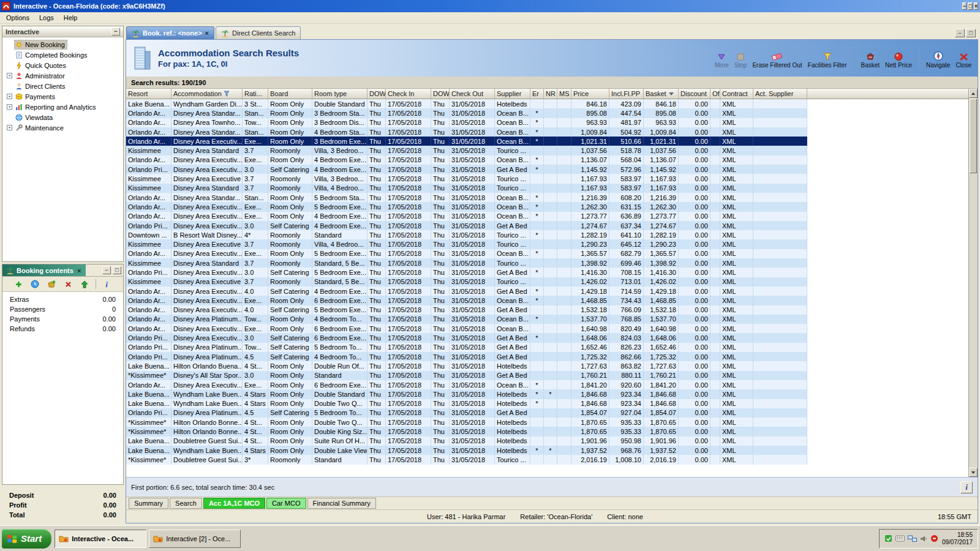 The width and height of the screenshot is (980, 551). What do you see at coordinates (973, 136) in the screenshot?
I see `scrollbar-thumb` at bounding box center [973, 136].